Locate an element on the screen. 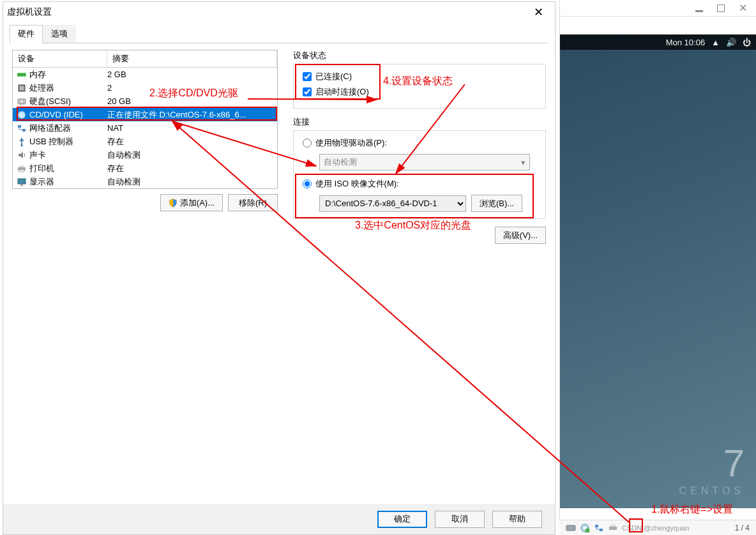 The width and height of the screenshot is (756, 535). connection-group: 使用物理驱动器(P): 自动检测 ▾ 使用 ISO 映像文件(M): D:\Ce… is located at coordinates (420, 175).